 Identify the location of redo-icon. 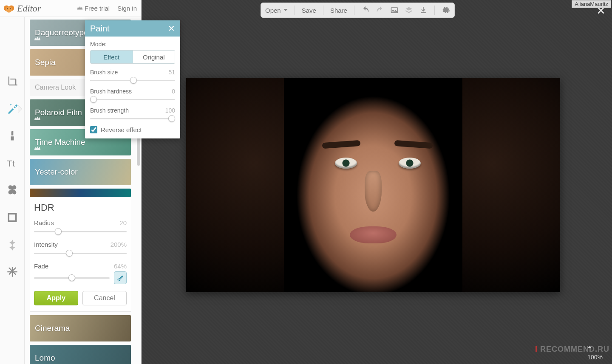
(380, 10).